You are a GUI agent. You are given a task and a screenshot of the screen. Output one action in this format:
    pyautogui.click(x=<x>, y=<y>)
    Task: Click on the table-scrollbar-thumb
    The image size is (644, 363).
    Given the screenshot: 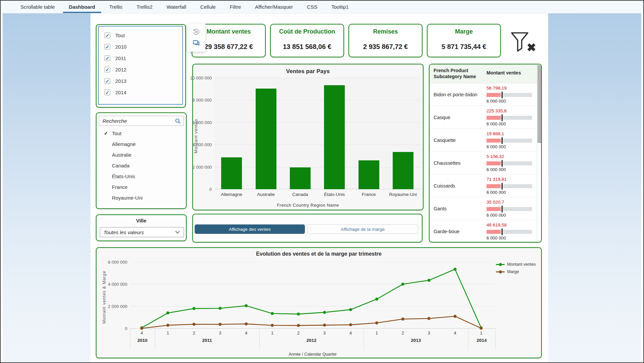 What is the action you would take?
    pyautogui.click(x=539, y=104)
    